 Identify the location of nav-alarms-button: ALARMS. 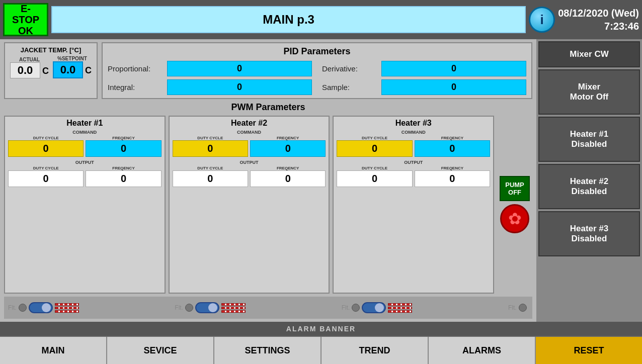
(482, 350).